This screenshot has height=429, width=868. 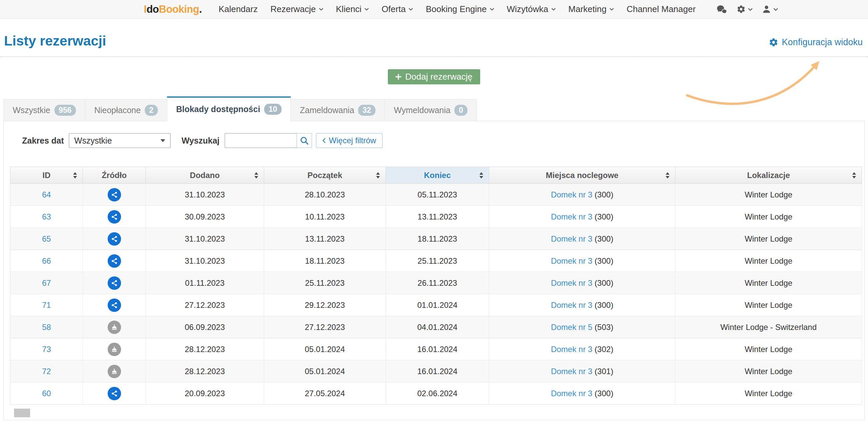 I want to click on bell-icon, so click(x=115, y=371).